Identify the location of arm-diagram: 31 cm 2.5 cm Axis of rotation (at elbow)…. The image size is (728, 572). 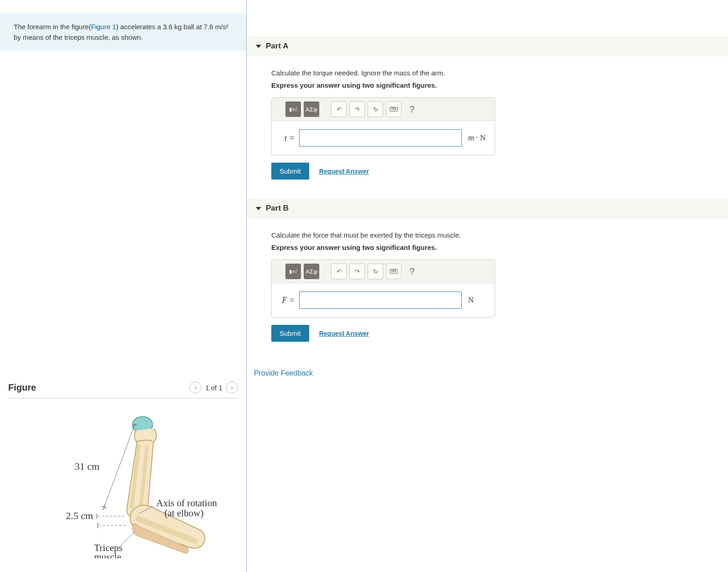
(123, 485).